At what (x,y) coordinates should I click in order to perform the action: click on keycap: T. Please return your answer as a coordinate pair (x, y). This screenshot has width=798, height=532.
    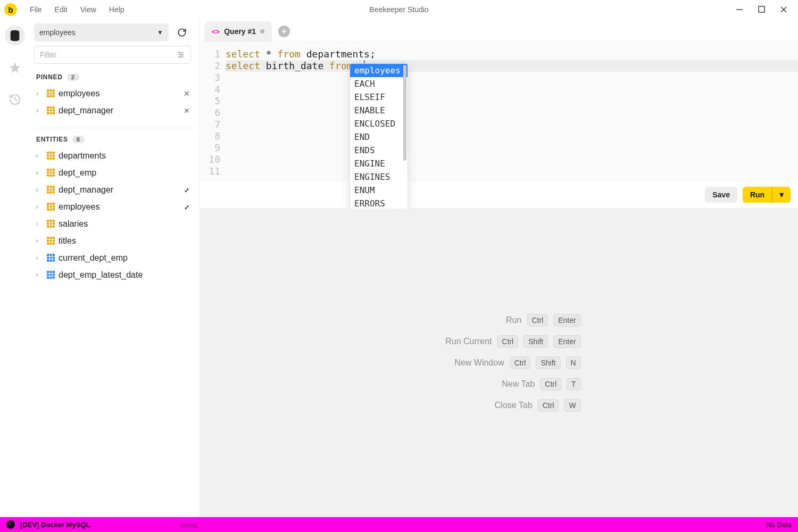
    Looking at the image, I should click on (573, 384).